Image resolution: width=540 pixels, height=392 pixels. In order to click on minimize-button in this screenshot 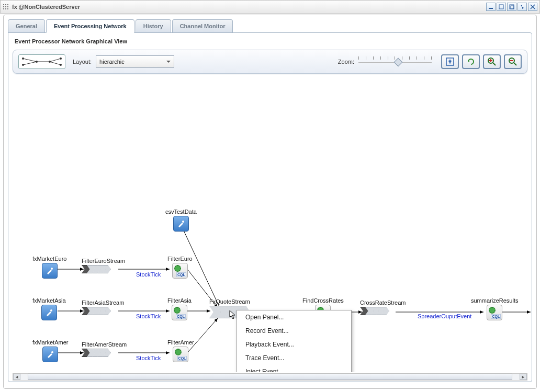, I will do `click(491, 7)`.